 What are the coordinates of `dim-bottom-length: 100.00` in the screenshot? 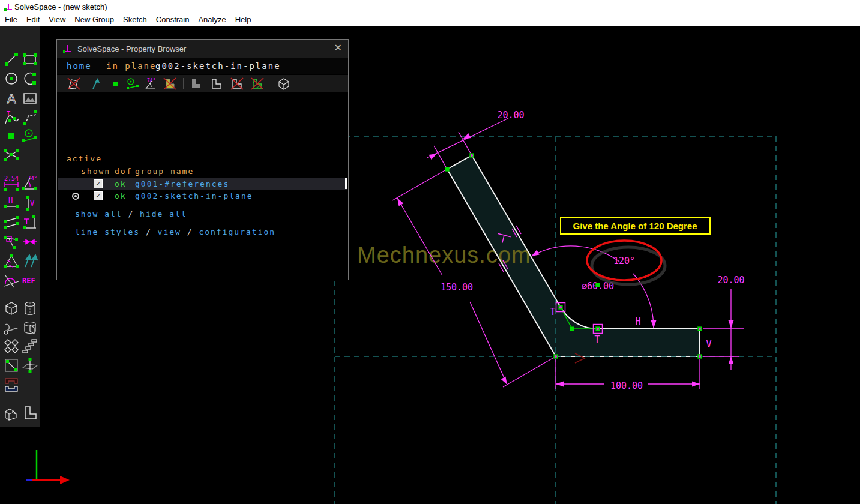 It's located at (627, 386).